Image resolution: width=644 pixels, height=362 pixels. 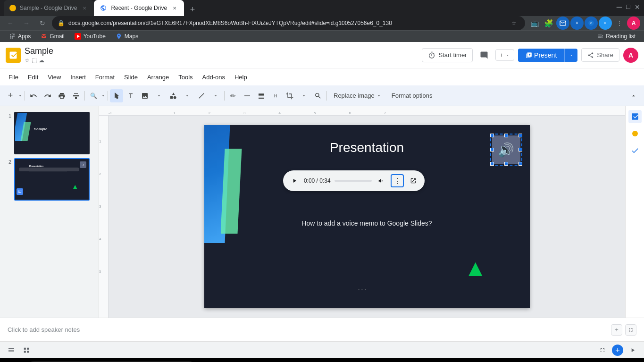 I want to click on crop-dropdown, so click(x=304, y=96).